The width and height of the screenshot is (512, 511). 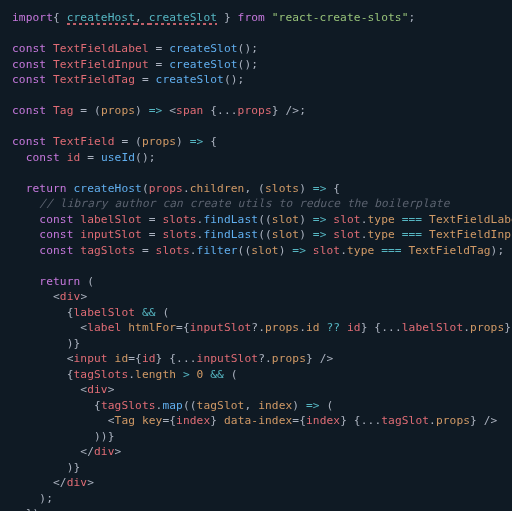 What do you see at coordinates (176, 188) in the screenshot?
I see `code-line: return createHost(props.children, (slots…` at bounding box center [176, 188].